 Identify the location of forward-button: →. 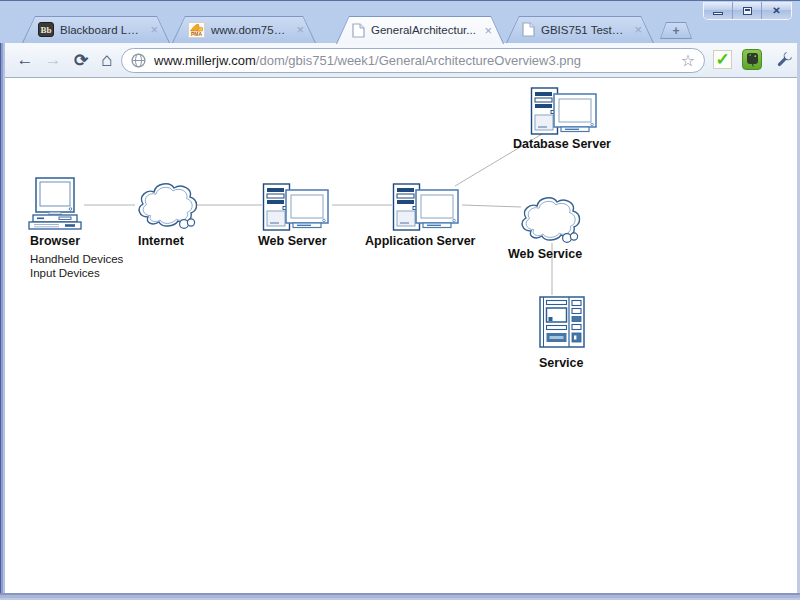
(53, 60).